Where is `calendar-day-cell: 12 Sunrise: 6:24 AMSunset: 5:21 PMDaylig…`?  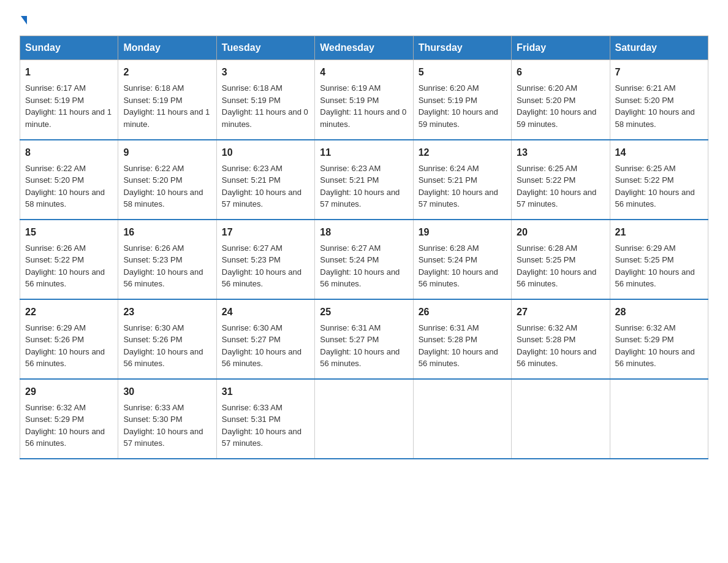
calendar-day-cell: 12 Sunrise: 6:24 AMSunset: 5:21 PMDaylig… is located at coordinates (462, 180).